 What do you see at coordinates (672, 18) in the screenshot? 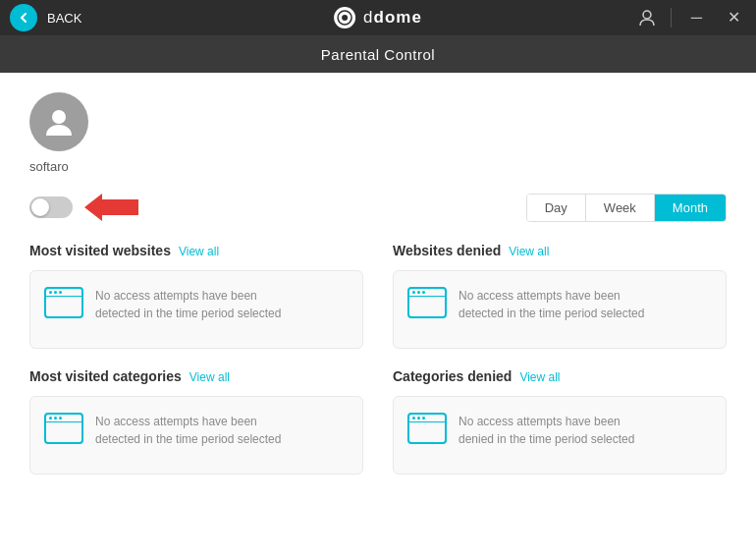
I see `divider` at bounding box center [672, 18].